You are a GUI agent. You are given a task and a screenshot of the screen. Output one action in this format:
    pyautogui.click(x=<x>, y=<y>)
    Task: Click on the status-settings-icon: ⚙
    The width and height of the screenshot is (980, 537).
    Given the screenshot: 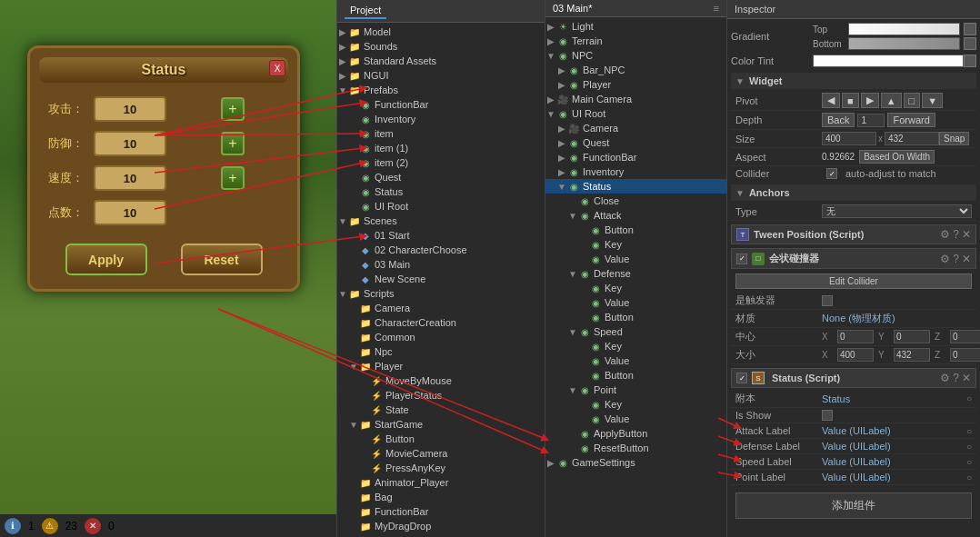 What is the action you would take?
    pyautogui.click(x=945, y=378)
    